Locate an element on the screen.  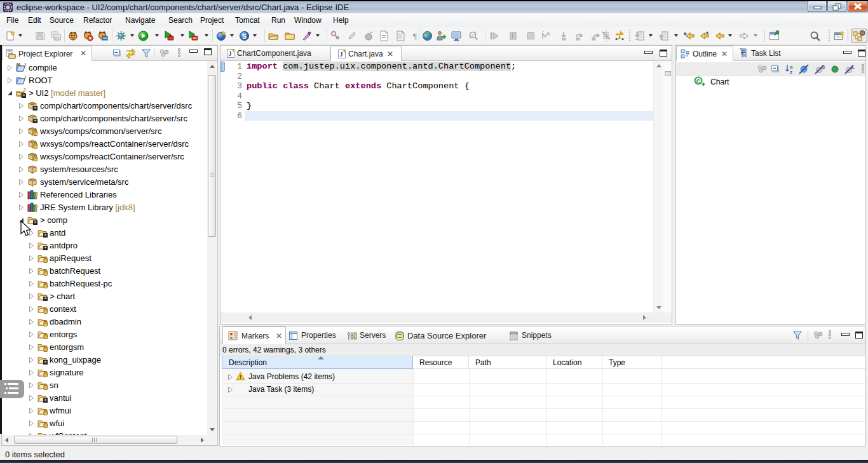
svg-text: C is located at coordinates (699, 81).